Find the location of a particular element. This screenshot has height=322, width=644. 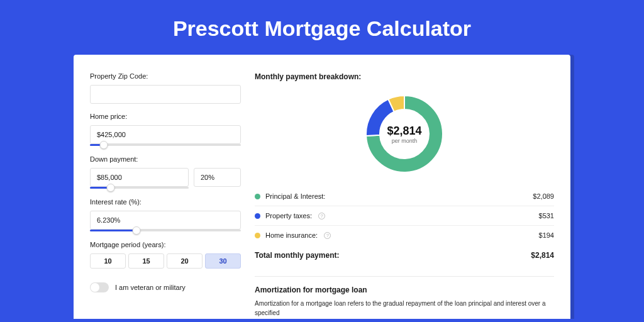

veteran-toggle is located at coordinates (99, 287).